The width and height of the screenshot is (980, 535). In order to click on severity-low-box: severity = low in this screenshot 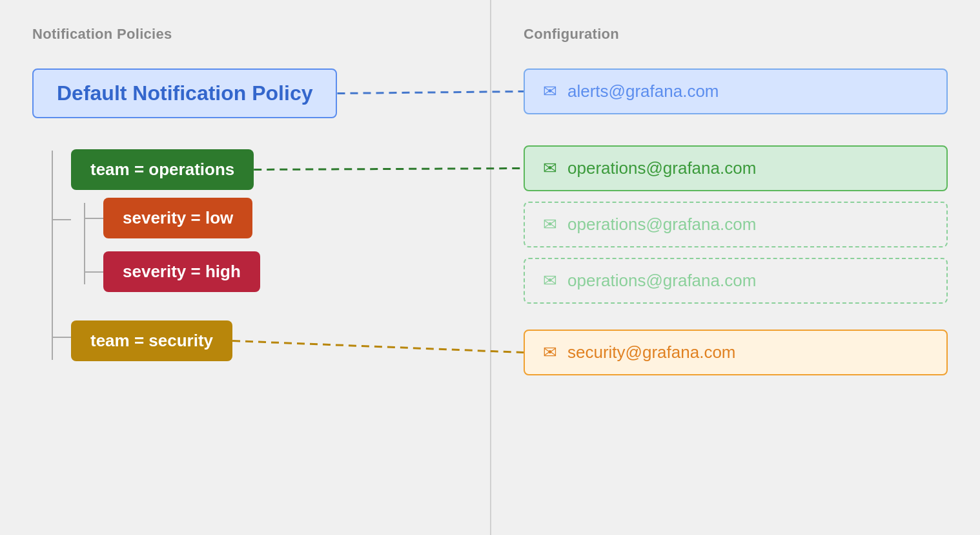, I will do `click(178, 218)`.